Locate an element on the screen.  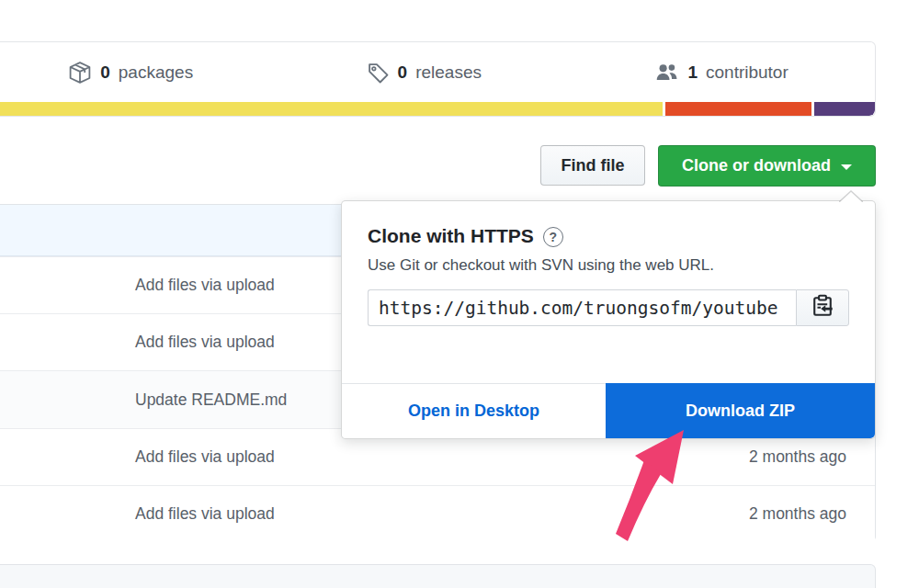
chevron-down-icon is located at coordinates (846, 167).